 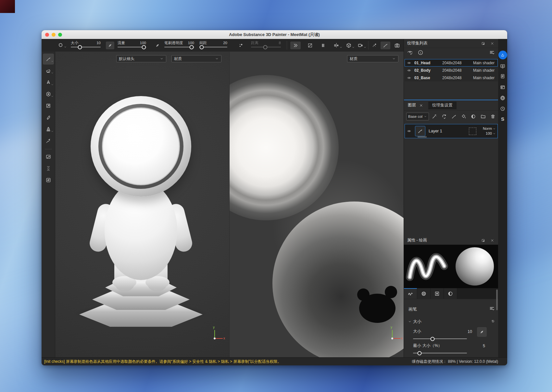 What do you see at coordinates (178, 59) in the screenshot?
I see `shading-dropdown-3d-value: 材质` at bounding box center [178, 59].